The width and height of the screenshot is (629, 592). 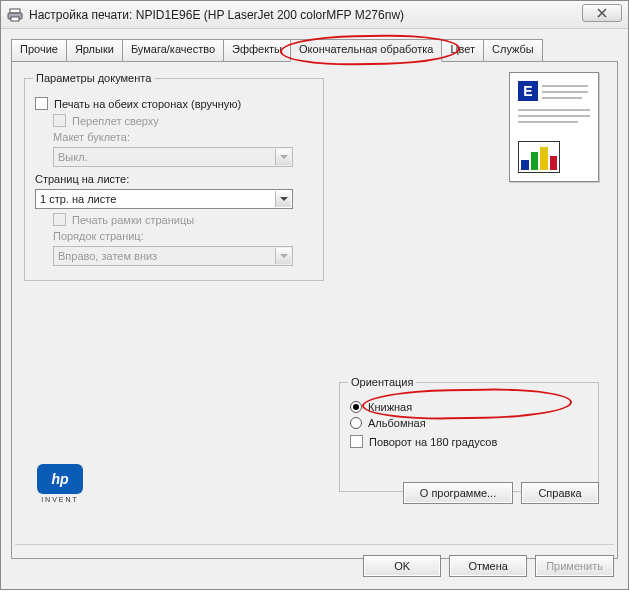 What do you see at coordinates (257, 49) in the screenshot?
I see `tab-label: Эффекты` at bounding box center [257, 49].